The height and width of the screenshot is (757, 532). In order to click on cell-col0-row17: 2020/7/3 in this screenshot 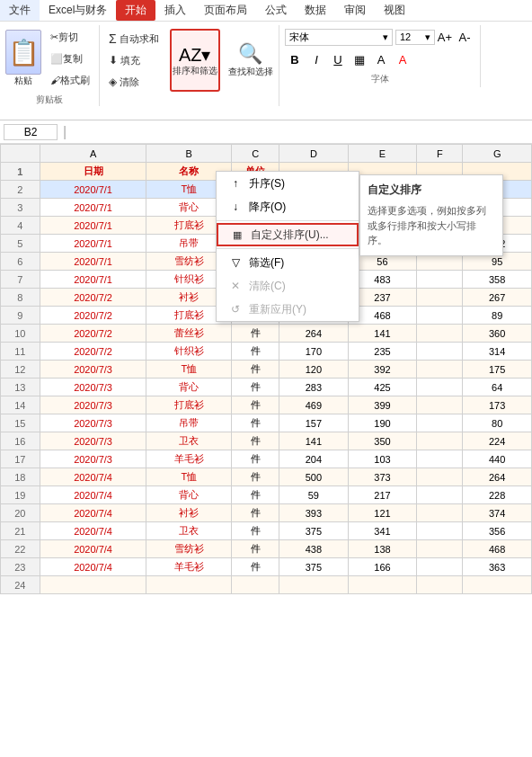, I will do `click(93, 459)`.